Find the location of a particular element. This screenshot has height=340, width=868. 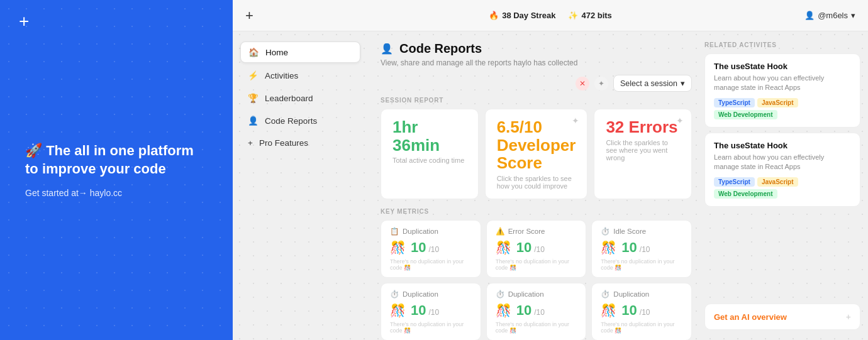

top-bar-plus-icon: + is located at coordinates (249, 16).